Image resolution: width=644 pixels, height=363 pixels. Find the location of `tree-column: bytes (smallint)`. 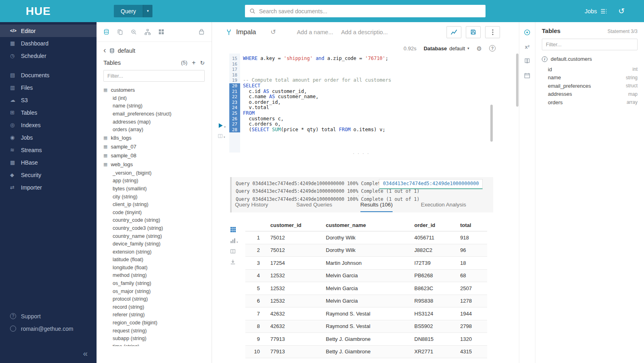

tree-column: bytes (smallint) is located at coordinates (154, 189).